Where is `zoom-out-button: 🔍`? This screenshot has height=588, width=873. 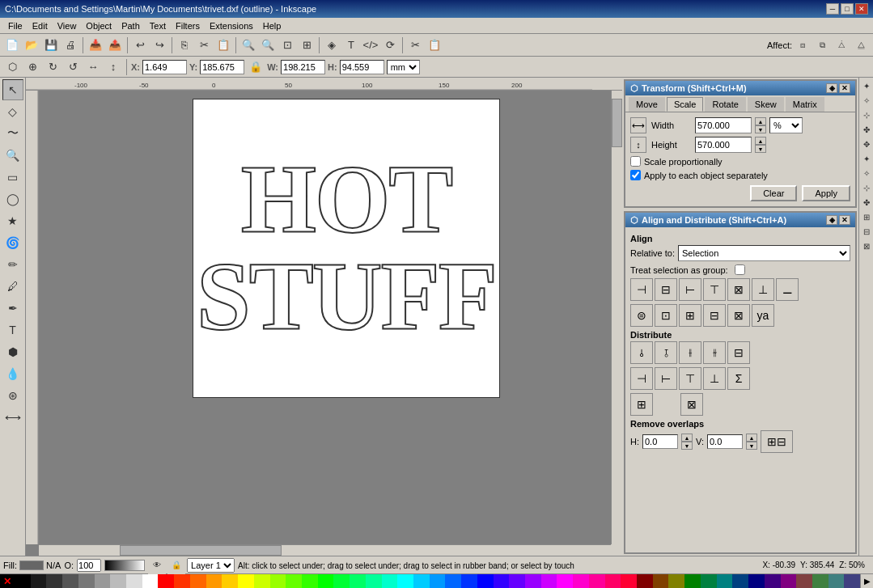
zoom-out-button: 🔍 is located at coordinates (268, 45).